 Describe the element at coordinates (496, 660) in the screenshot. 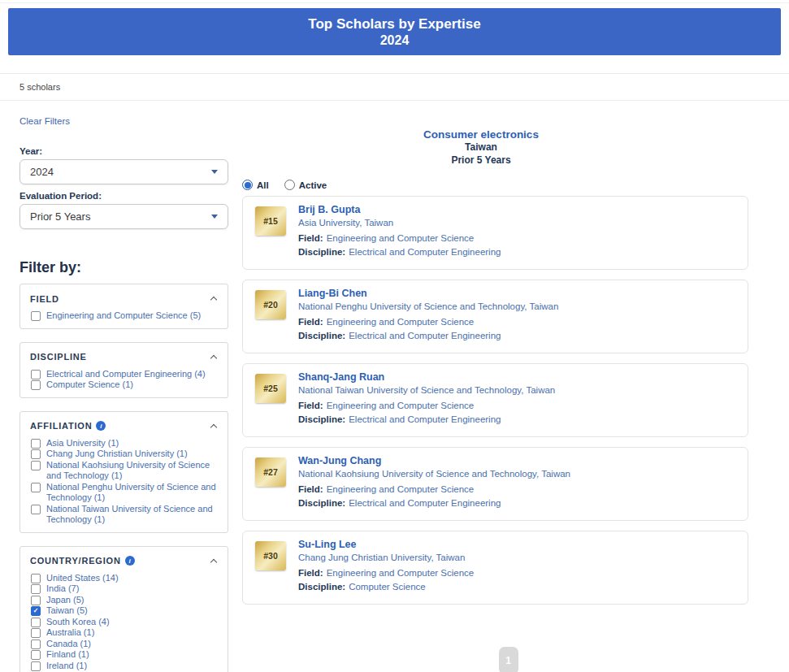

I see `pagination: 1` at that location.